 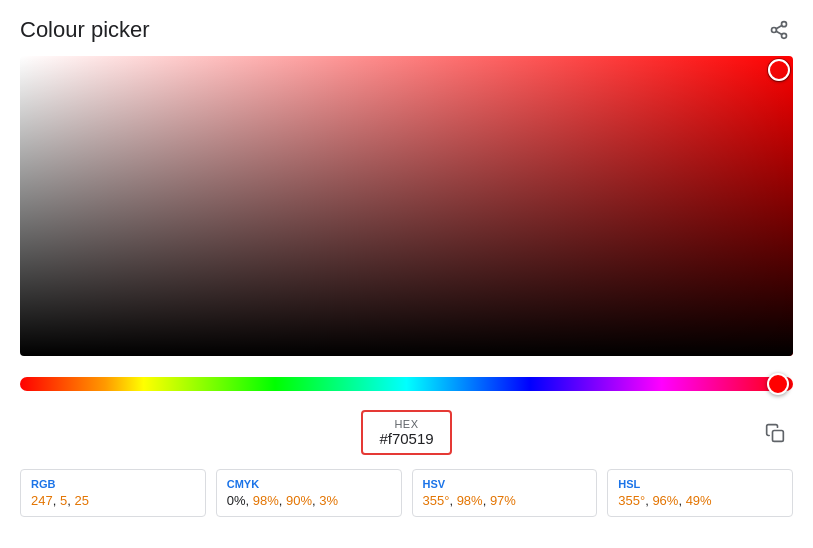 I want to click on value-box-cmyk: CMYK0%, 98%, 90%, 3%, so click(x=309, y=493).